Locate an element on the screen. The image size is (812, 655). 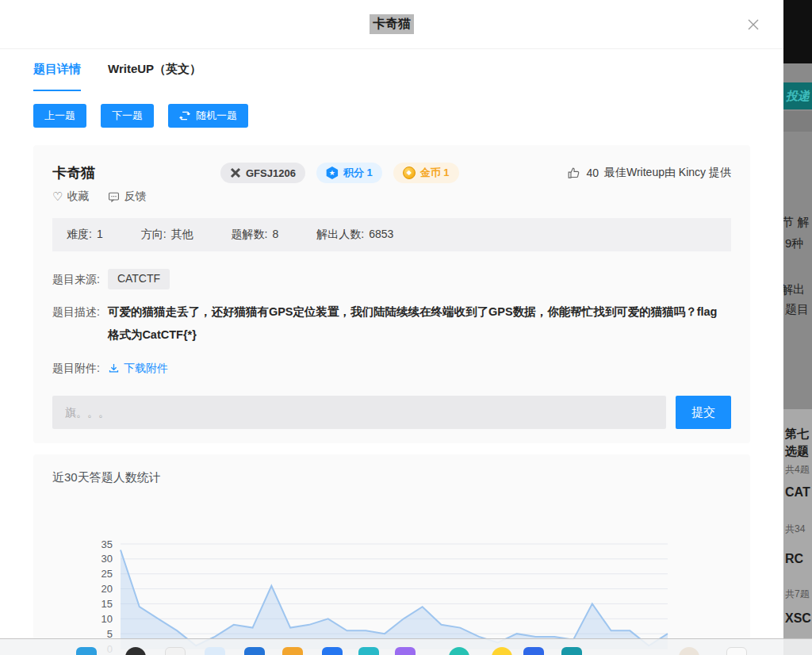
stat-writeup-count: 题解数:8 is located at coordinates (255, 235).